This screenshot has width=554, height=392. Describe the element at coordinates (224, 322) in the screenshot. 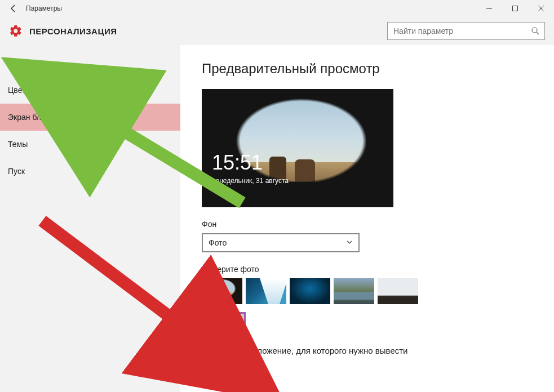

I see `browse-button: Обзор` at that location.